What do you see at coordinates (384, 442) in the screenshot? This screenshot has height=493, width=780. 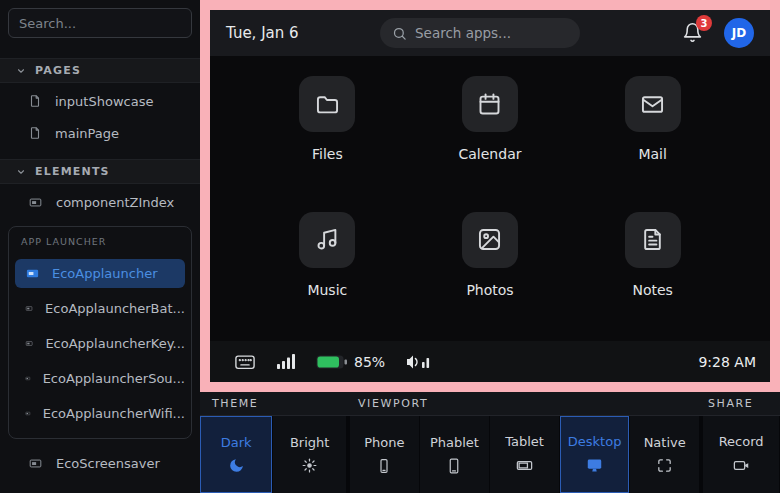 I see `button-label: Phone` at bounding box center [384, 442].